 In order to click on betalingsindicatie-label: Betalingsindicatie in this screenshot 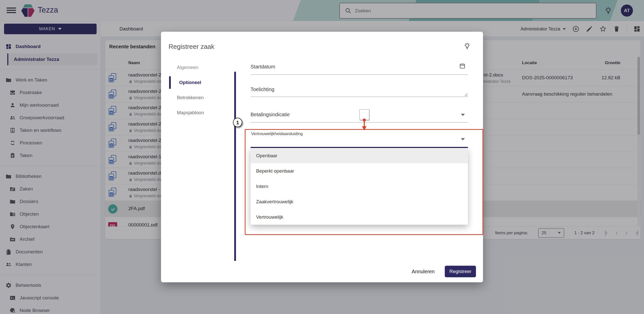, I will do `click(270, 115)`.